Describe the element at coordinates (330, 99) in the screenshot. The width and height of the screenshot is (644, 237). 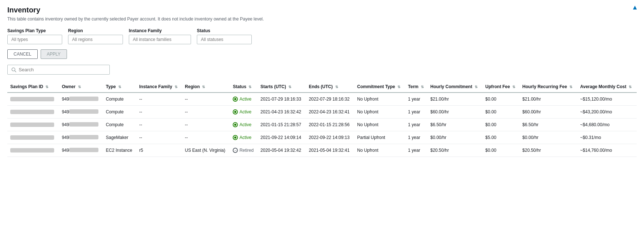
I see `cell-ends: 2022-07-29 18:16:32` at that location.